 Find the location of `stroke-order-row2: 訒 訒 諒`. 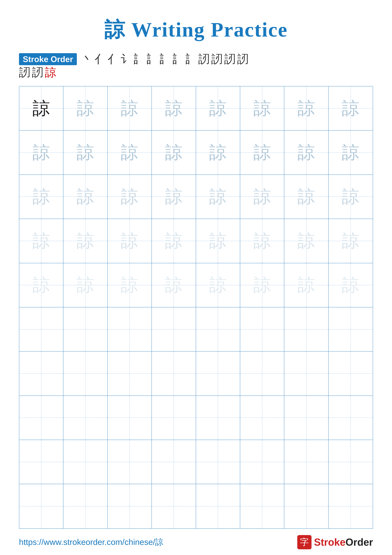

stroke-order-row2: 訒 訒 諒 is located at coordinates (196, 73).